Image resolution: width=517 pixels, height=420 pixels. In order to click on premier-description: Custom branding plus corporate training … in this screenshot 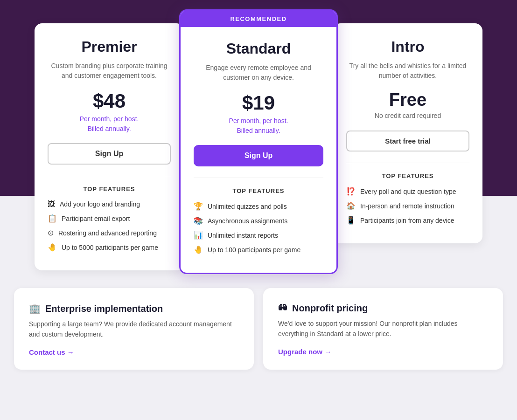, I will do `click(109, 71)`.